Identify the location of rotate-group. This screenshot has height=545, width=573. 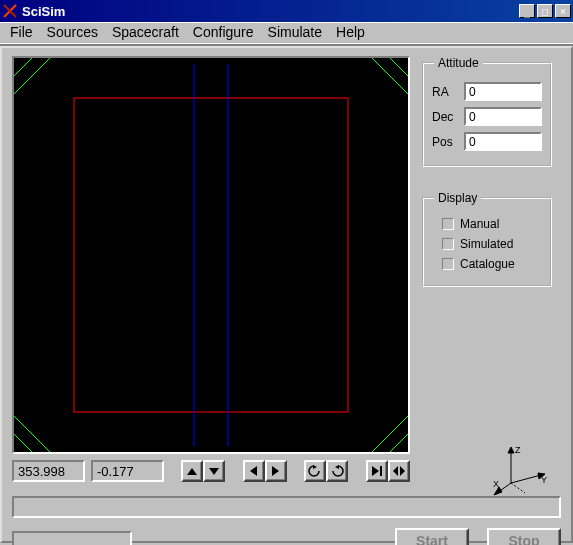
(326, 471).